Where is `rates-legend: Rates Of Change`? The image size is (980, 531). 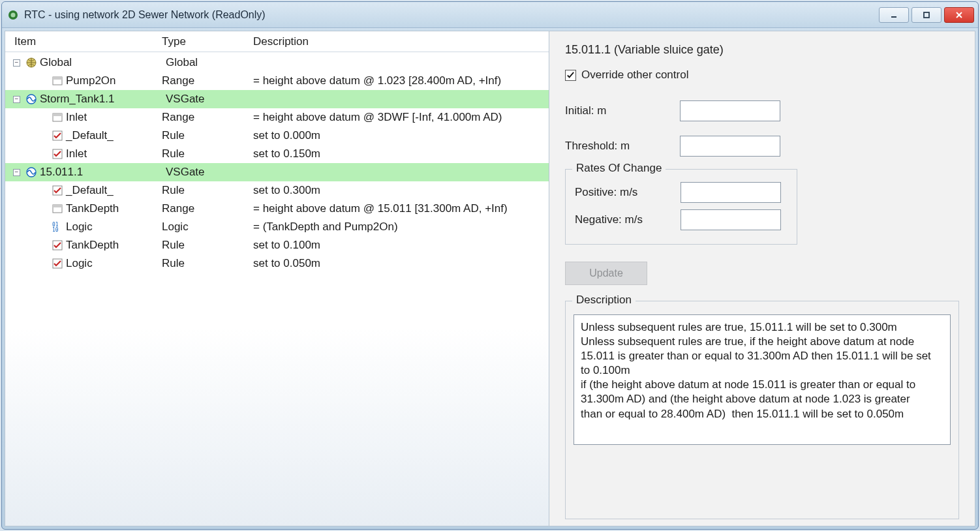
rates-legend: Rates Of Change is located at coordinates (619, 168).